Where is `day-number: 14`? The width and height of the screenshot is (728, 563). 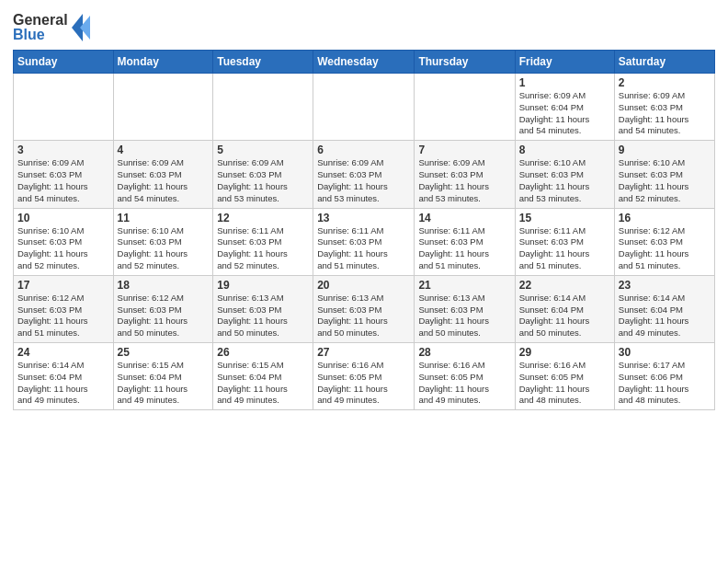
day-number: 14 is located at coordinates (464, 218).